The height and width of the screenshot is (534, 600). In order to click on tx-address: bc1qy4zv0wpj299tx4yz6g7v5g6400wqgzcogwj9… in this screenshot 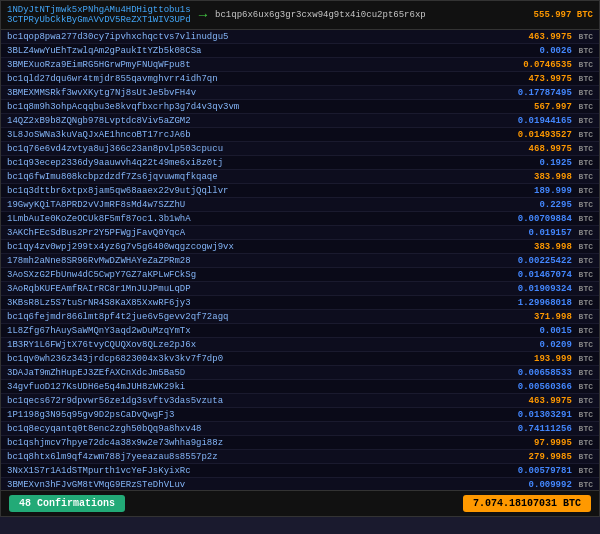, I will do `click(260, 247)`.